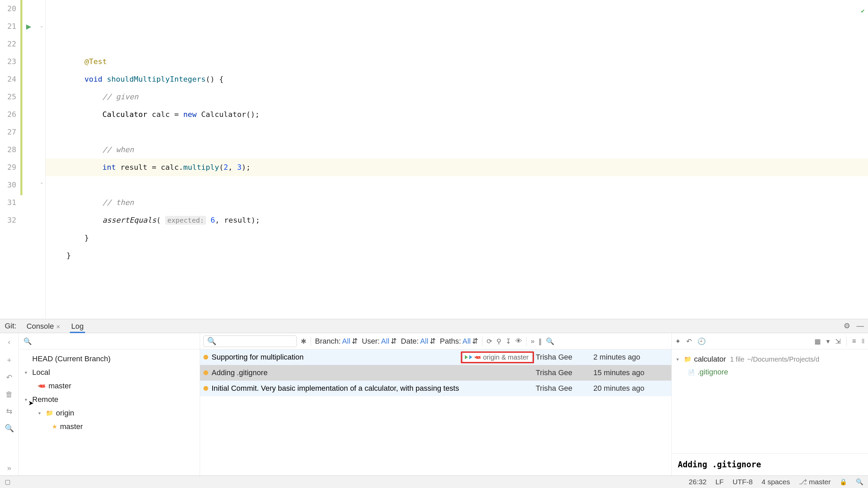 This screenshot has width=868, height=488. What do you see at coordinates (843, 482) in the screenshot?
I see `lock-icon: 🔒` at bounding box center [843, 482].